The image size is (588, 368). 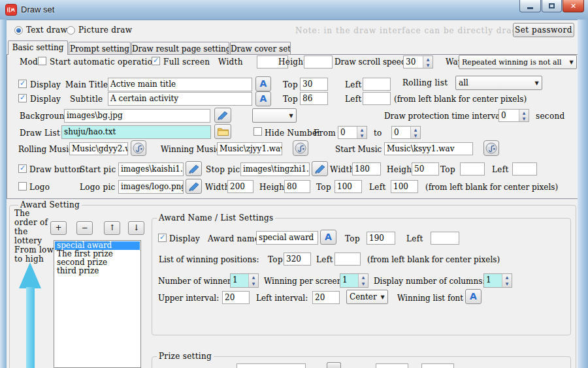 What do you see at coordinates (139, 148) in the screenshot?
I see `rolling-music-play-button` at bounding box center [139, 148].